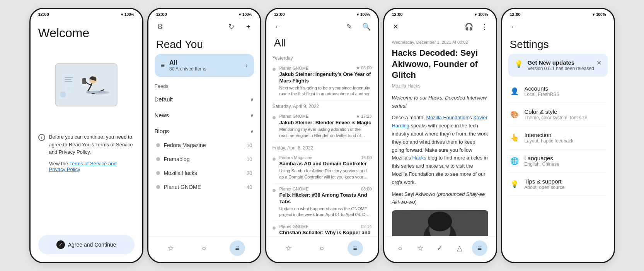 The height and width of the screenshot is (271, 644). What do you see at coordinates (204, 248) in the screenshot?
I see `nav-home-btn-2: ○` at bounding box center [204, 248].